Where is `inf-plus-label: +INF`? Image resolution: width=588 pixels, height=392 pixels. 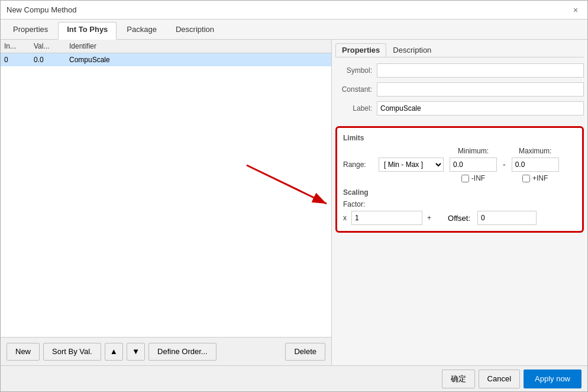 inf-plus-label: +INF is located at coordinates (540, 178).